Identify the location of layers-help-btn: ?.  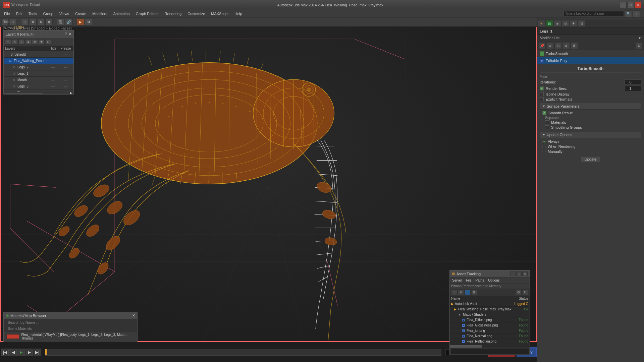
(66, 34).